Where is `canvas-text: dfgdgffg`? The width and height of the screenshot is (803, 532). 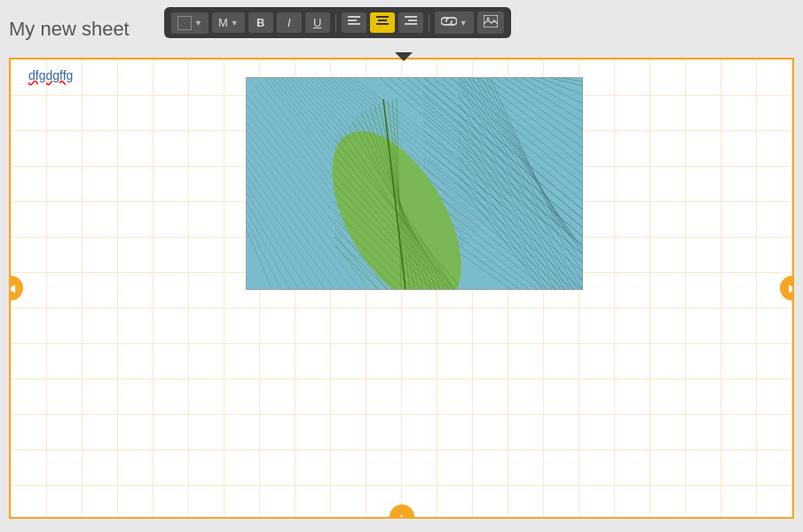 canvas-text: dfgdgffg is located at coordinates (51, 75).